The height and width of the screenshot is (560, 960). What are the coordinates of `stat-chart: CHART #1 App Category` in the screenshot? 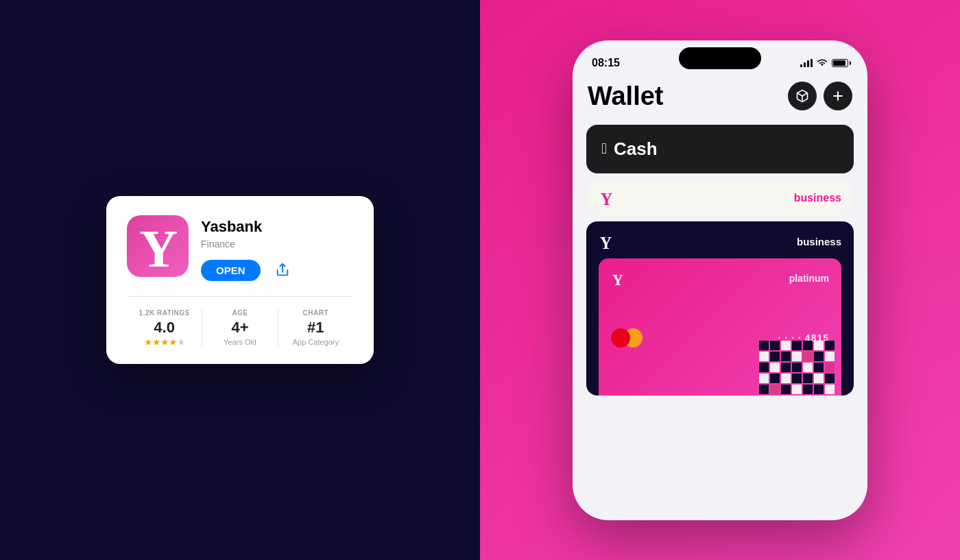 It's located at (315, 328).